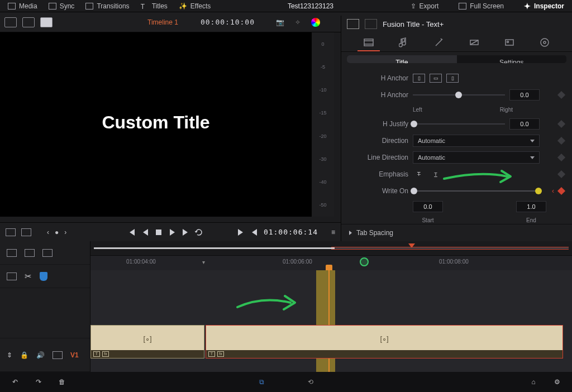 The width and height of the screenshot is (572, 392). I want to click on menu-titles: TTitles, so click(154, 6).